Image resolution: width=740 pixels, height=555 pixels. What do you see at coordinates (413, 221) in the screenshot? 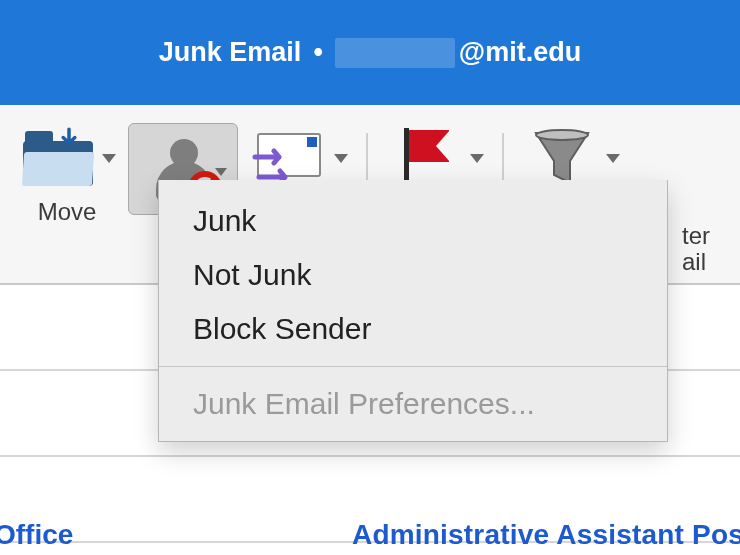
I see `menu-item-junk: Junk` at bounding box center [413, 221].